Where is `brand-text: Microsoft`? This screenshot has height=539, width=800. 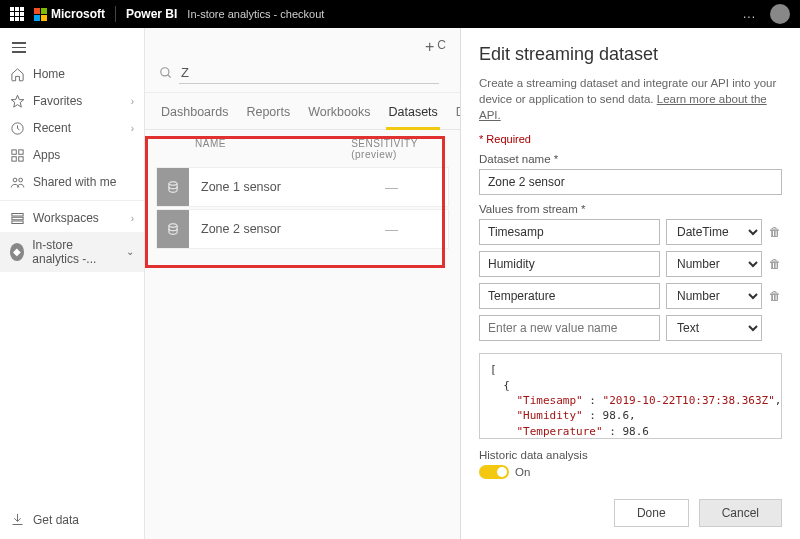
brand-text: Microsoft is located at coordinates (78, 14).